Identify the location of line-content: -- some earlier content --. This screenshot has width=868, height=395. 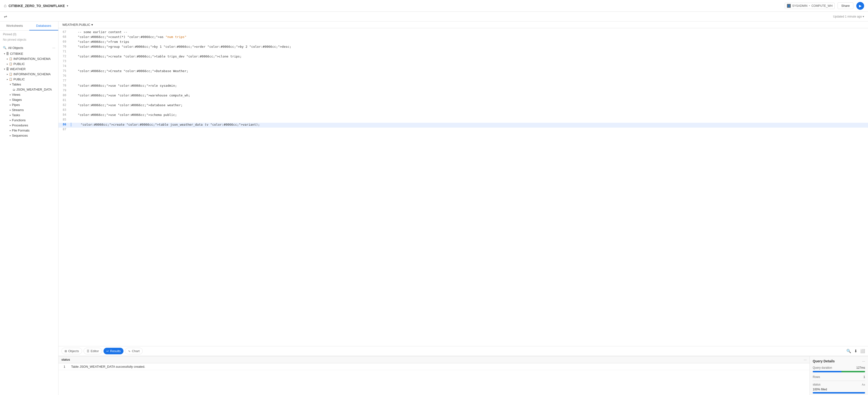
(468, 32).